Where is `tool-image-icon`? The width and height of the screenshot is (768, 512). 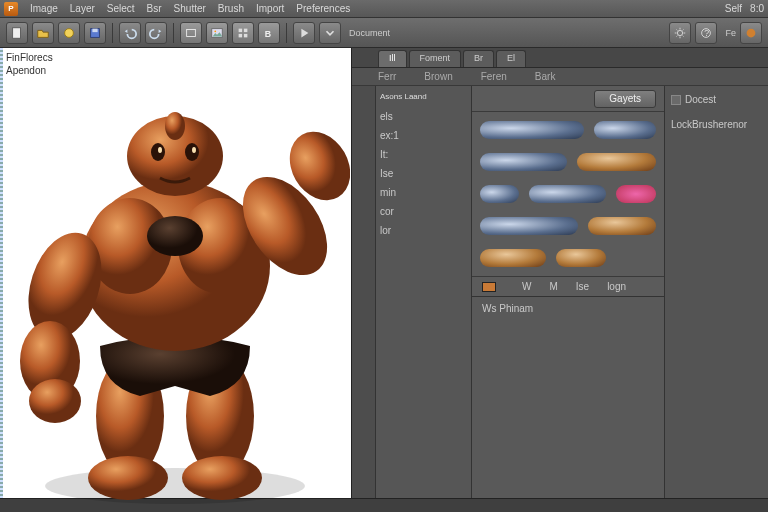 tool-image-icon is located at coordinates (217, 33).